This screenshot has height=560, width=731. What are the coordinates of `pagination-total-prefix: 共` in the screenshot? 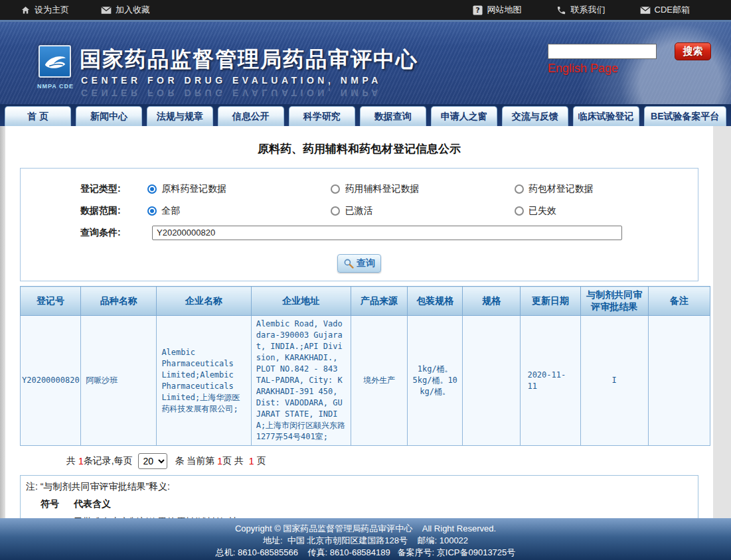 It's located at (72, 461).